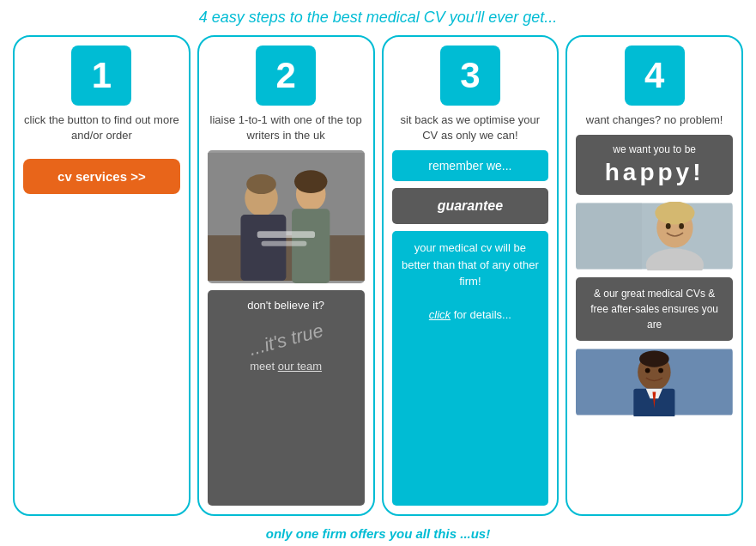  Describe the element at coordinates (101, 76) in the screenshot. I see `step-1-number: 1` at that location.